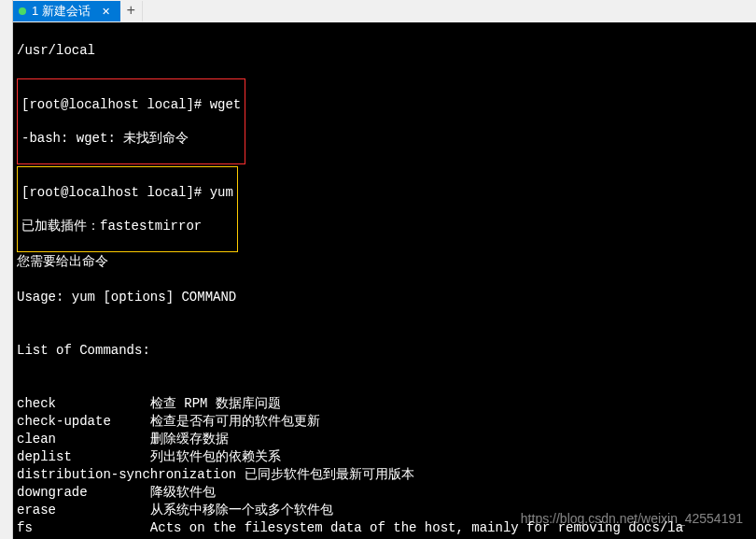 This screenshot has height=539, width=756. Describe the element at coordinates (127, 192) in the screenshot. I see `prompt-line: [root@localhost local]# yum` at that location.